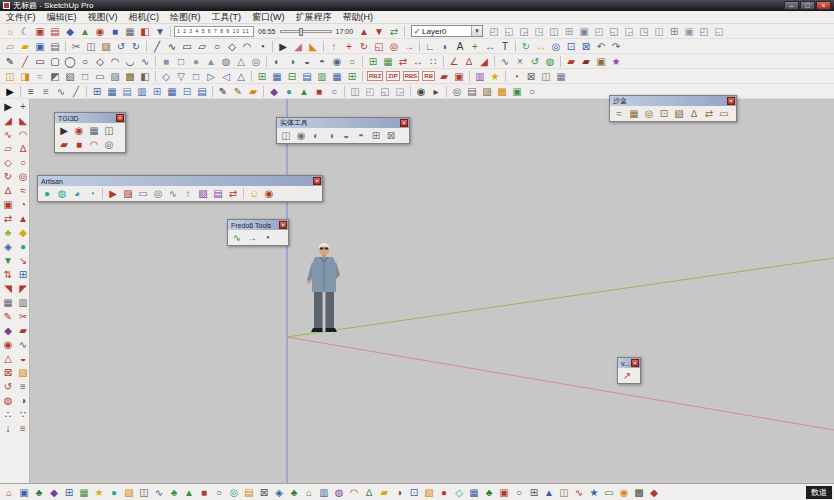  Describe the element at coordinates (23, 428) in the screenshot. I see `stairs-icon-icon: ≡` at that location.